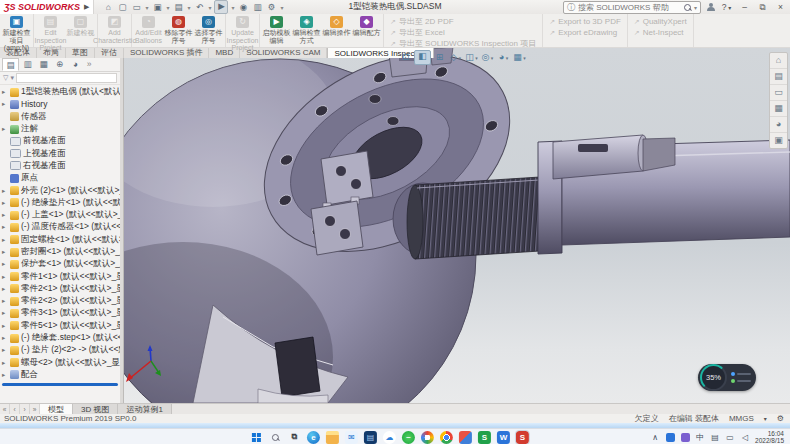  I want to click on filter-input, so click(66, 78).